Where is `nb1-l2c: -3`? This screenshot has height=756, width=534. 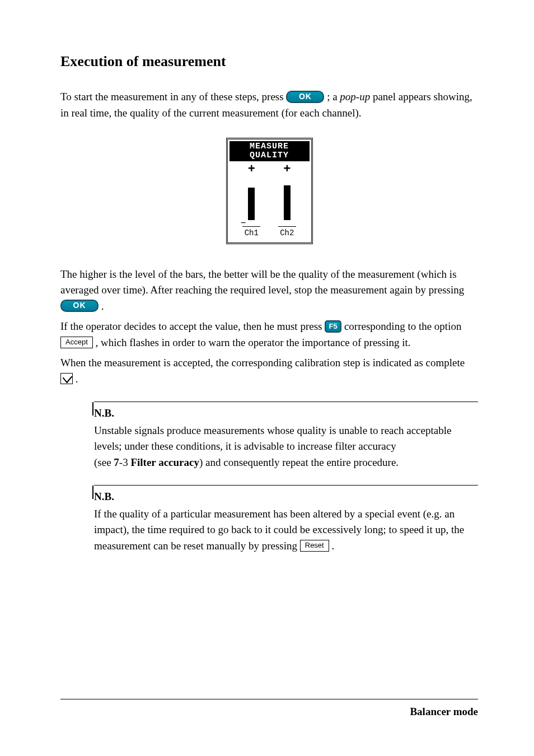 nb1-l2c: -3 is located at coordinates (125, 463).